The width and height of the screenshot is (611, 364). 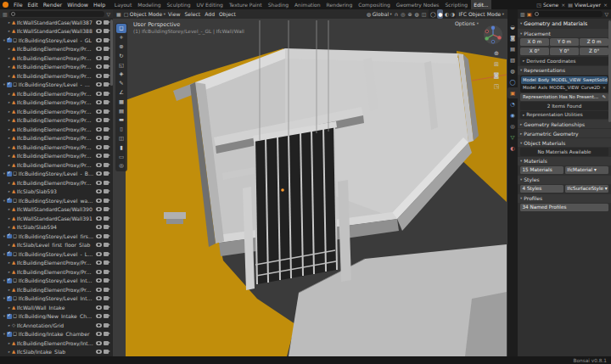 I want to click on location-field-x: X 0 m, so click(x=535, y=42).